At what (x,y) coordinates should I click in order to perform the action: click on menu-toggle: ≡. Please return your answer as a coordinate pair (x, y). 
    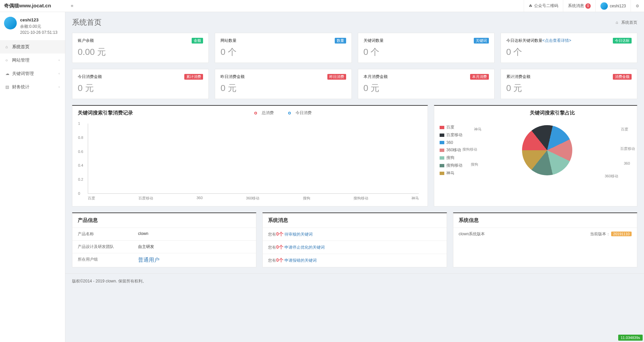
    Looking at the image, I should click on (72, 6).